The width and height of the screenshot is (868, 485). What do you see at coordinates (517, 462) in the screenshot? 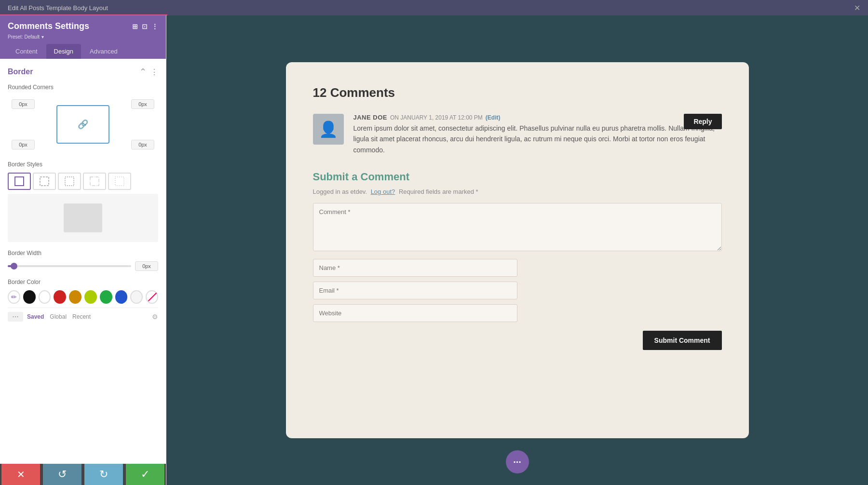
I see `fab-icon: ···` at bounding box center [517, 462].